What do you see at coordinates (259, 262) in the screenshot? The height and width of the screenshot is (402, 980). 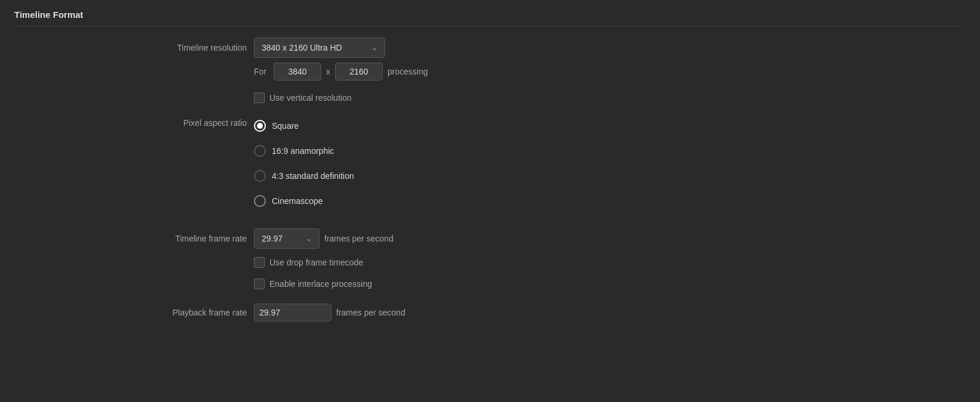 I see `drop-frame-checkbox` at bounding box center [259, 262].